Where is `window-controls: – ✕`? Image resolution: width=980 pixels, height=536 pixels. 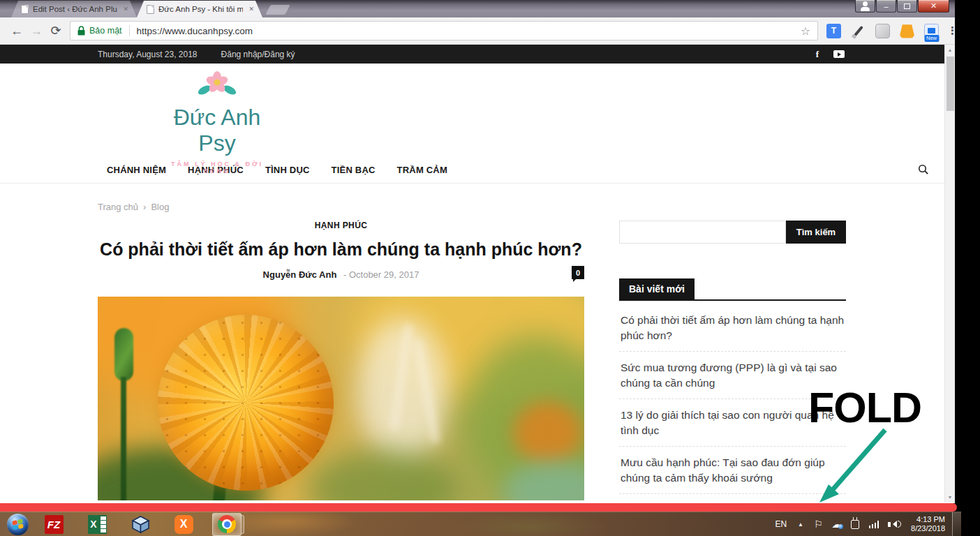
window-controls: – ✕ is located at coordinates (902, 6).